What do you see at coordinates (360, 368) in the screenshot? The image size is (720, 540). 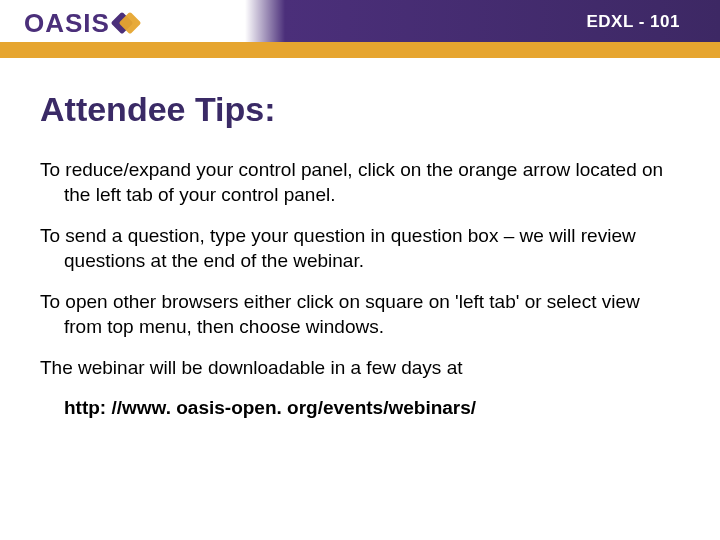 I see `tip-item: The webinar will be downloadable in a fe…` at bounding box center [360, 368].